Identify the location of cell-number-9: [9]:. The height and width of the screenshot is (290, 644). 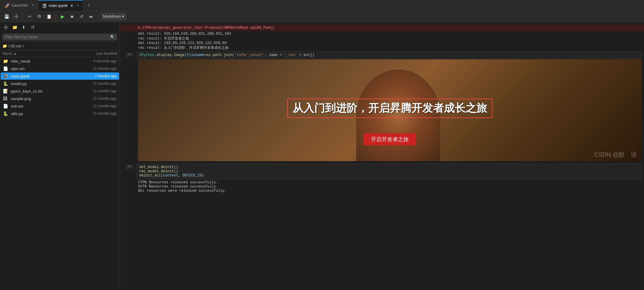
(128, 171).